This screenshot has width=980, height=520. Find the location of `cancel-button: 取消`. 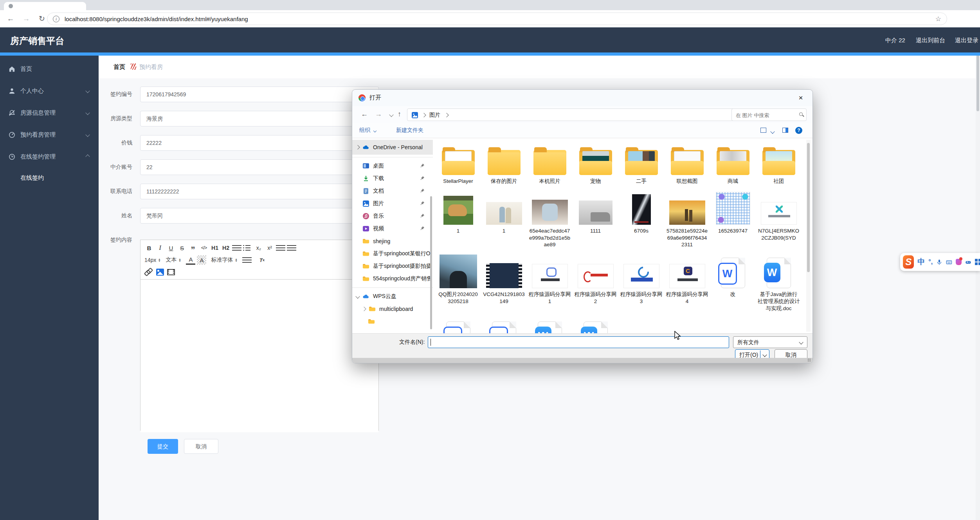

cancel-button: 取消 is located at coordinates (201, 446).